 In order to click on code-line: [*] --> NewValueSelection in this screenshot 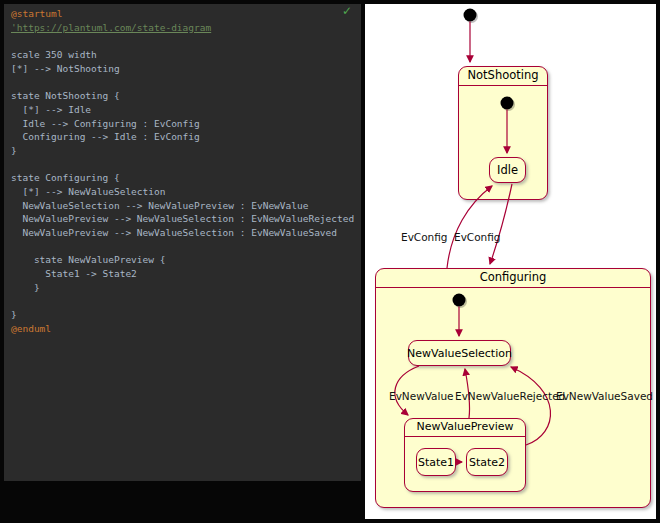, I will do `click(184, 192)`.